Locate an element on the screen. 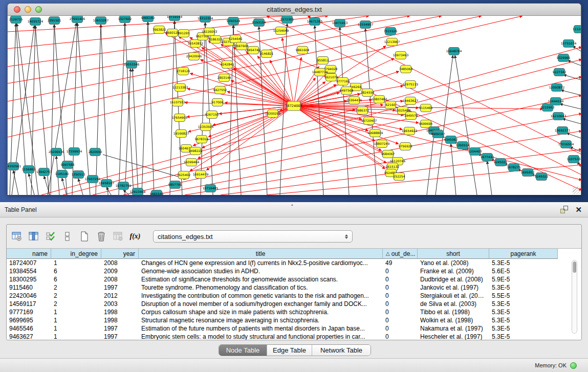 This screenshot has width=588, height=372. row-selection-button is located at coordinates (51, 236).